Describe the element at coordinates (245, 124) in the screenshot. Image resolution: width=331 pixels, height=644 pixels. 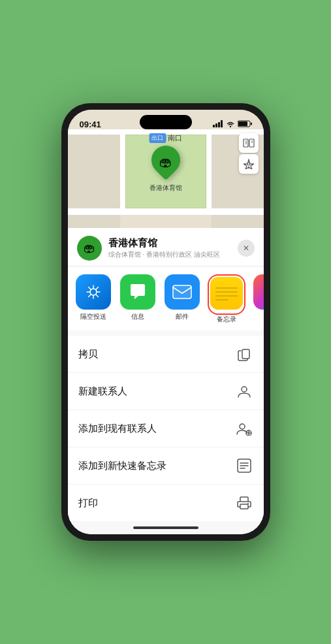
I see `battery-icon` at that location.